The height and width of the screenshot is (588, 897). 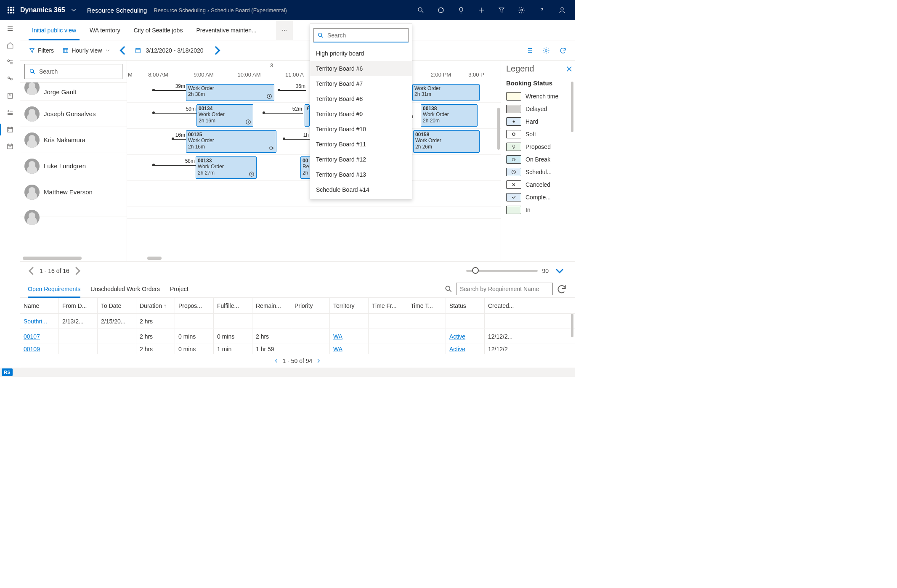 I want to click on brand-chevron-down-icon, so click(x=74, y=10).